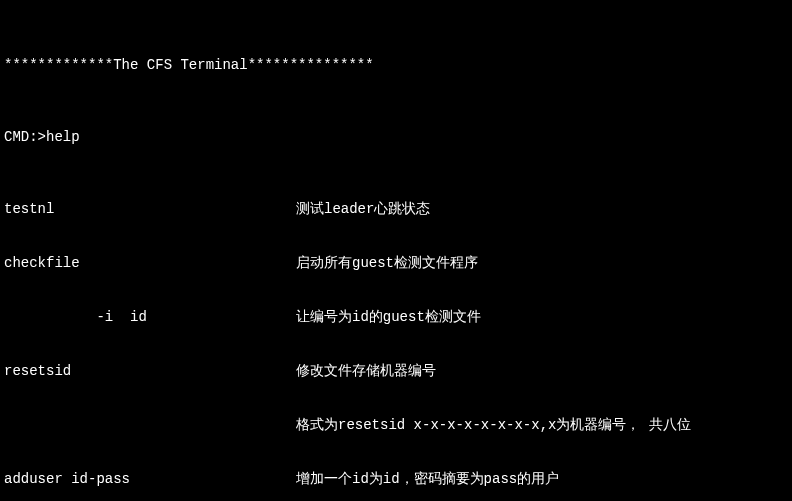 This screenshot has height=501, width=792. What do you see at coordinates (388, 317) in the screenshot?
I see `help-desc: 让编号为id的guest检测文件` at bounding box center [388, 317].